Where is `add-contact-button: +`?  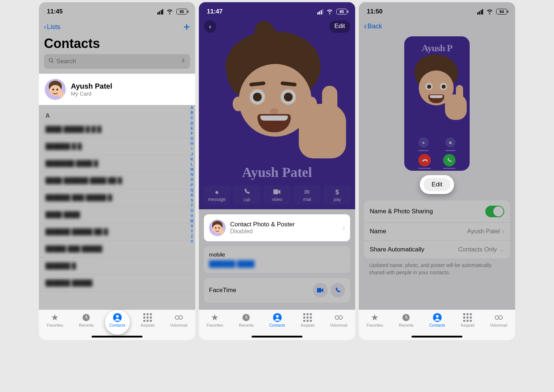 add-contact-button: + is located at coordinates (187, 27).